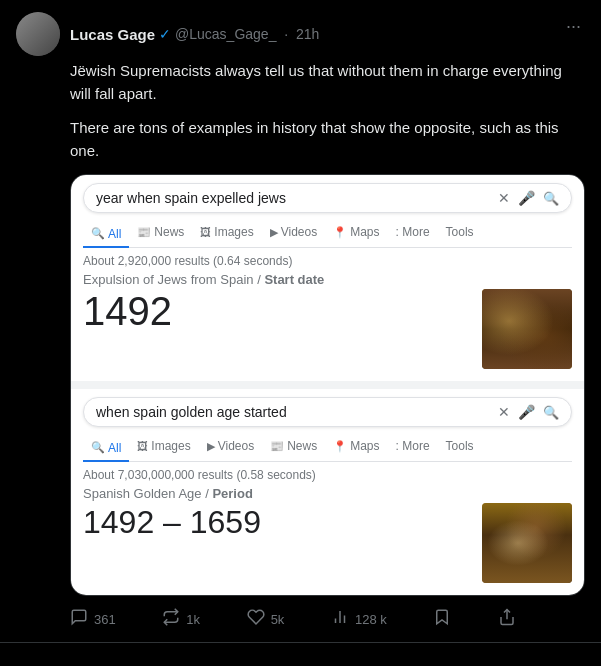  What do you see at coordinates (413, 232) in the screenshot?
I see `tab-more-1: : More` at bounding box center [413, 232].